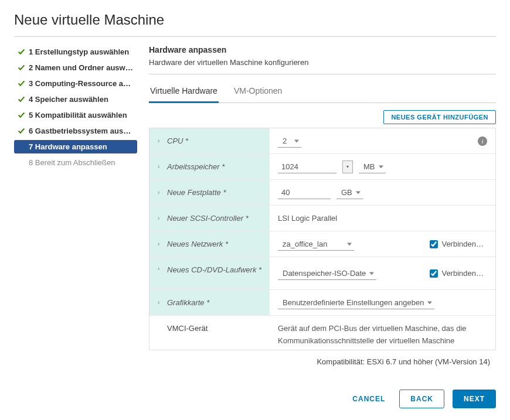 The image size is (510, 420). What do you see at coordinates (258, 93) in the screenshot?
I see `tab-vm-options: VM-Optionen` at bounding box center [258, 93].